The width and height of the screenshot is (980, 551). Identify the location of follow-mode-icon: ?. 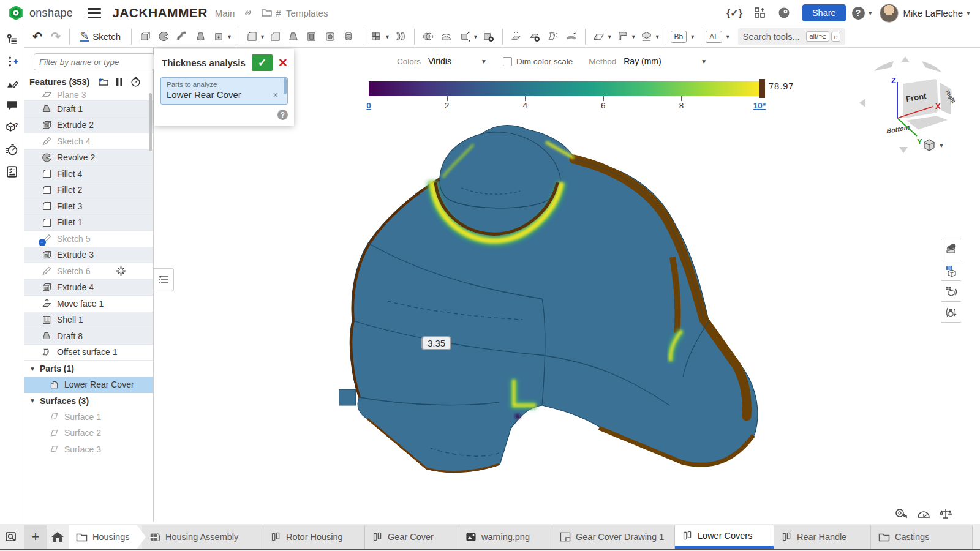
(12, 127).